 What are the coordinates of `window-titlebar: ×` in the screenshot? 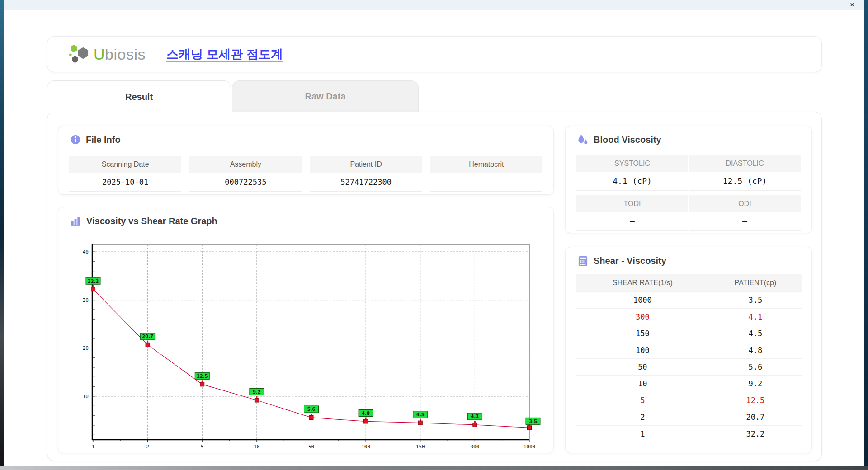 It's located at (434, 5).